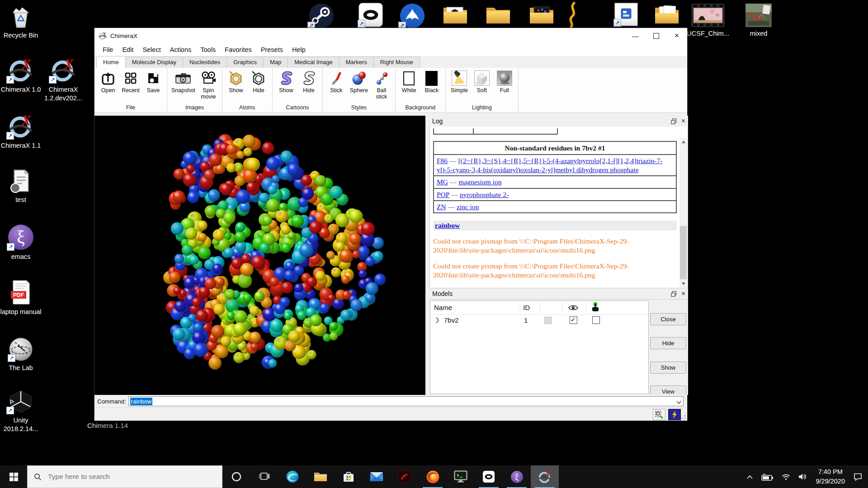 The image size is (868, 488). Describe the element at coordinates (498, 14) in the screenshot. I see `desktop-icon-folder` at that location.